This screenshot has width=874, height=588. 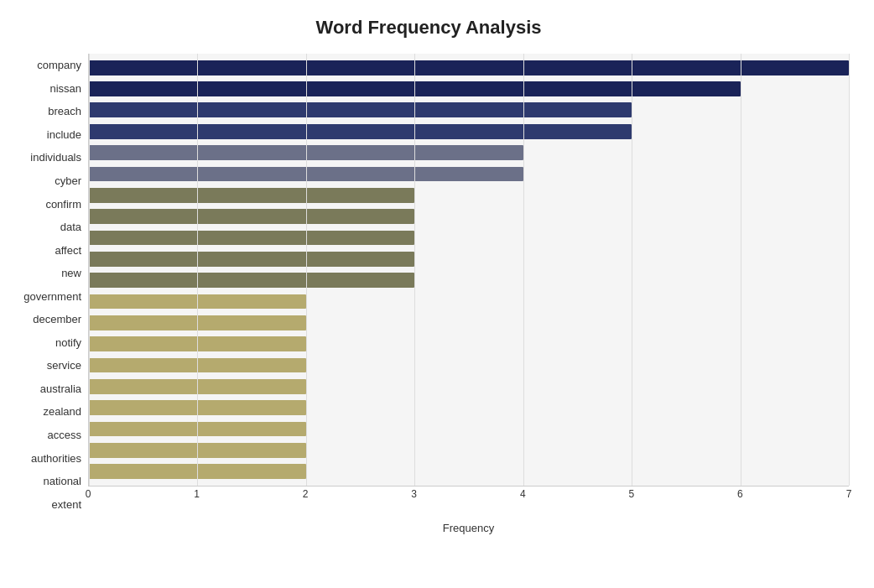 What do you see at coordinates (740, 494) in the screenshot?
I see `x-tick: 6` at bounding box center [740, 494].